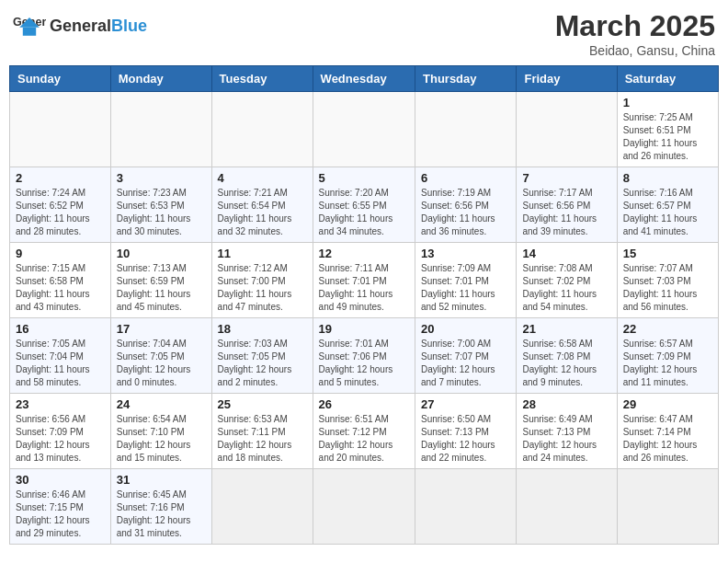 This screenshot has width=728, height=563. What do you see at coordinates (263, 439) in the screenshot?
I see `day-info: Sunrise: 6:53 AMSunset: 7:11 PMDaylight:…` at bounding box center [263, 439].